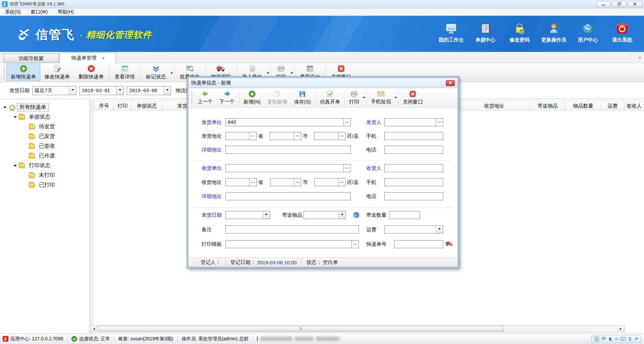 The height and width of the screenshot is (344, 644). I want to click on recv-phone-field, so click(414, 196).